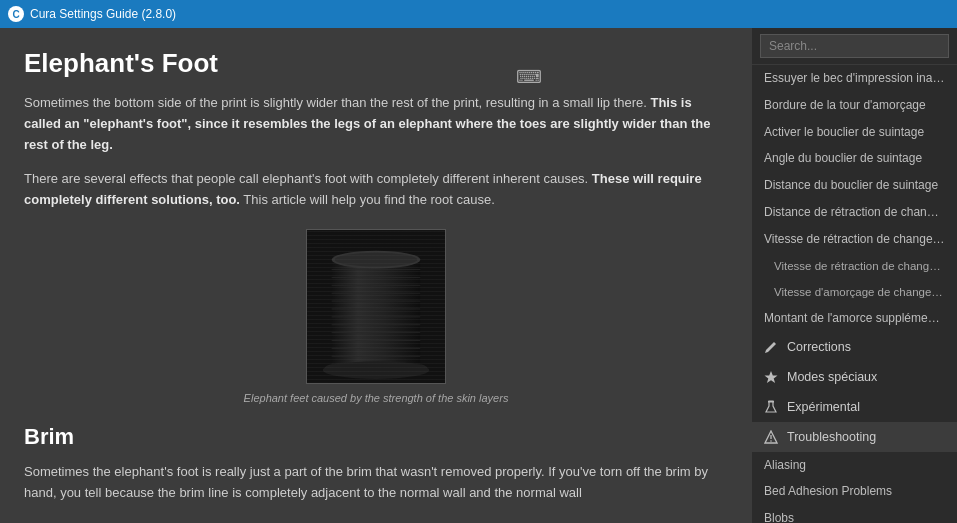 Image resolution: width=957 pixels, height=523 pixels. What do you see at coordinates (832, 437) in the screenshot?
I see `troubleshooting-label: Troubleshooting` at bounding box center [832, 437].